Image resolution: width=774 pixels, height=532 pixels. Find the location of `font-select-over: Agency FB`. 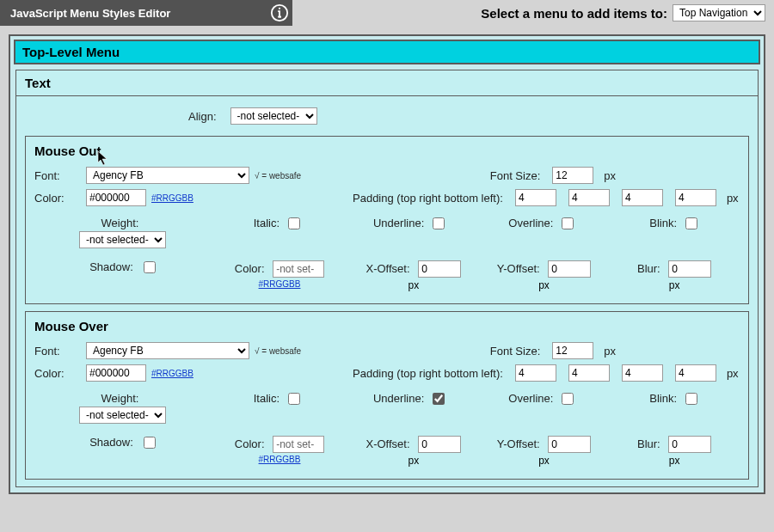

font-select-over: Agency FB is located at coordinates (168, 351).